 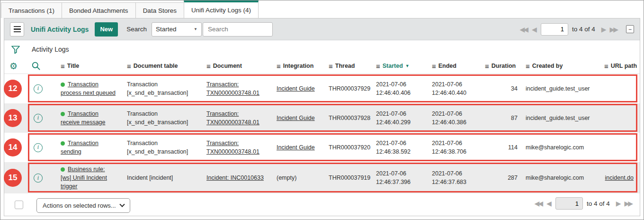 I want to click on created-by-cell: mike@sharelogic.com, so click(x=560, y=147).